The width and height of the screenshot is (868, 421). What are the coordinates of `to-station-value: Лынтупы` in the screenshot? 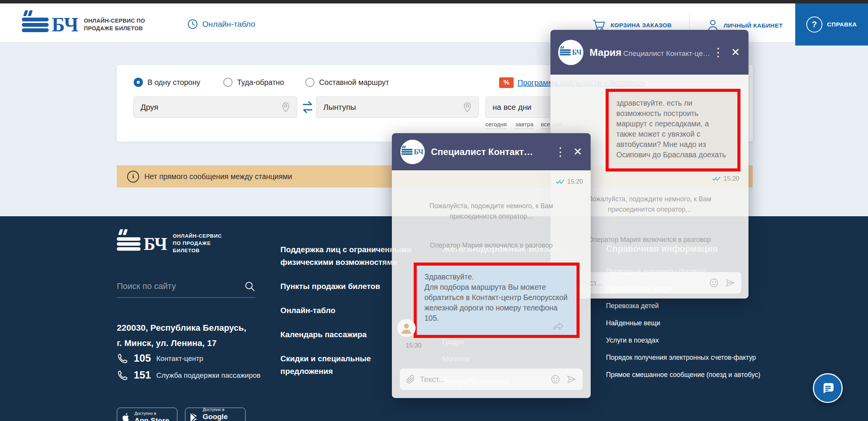 It's located at (339, 107).